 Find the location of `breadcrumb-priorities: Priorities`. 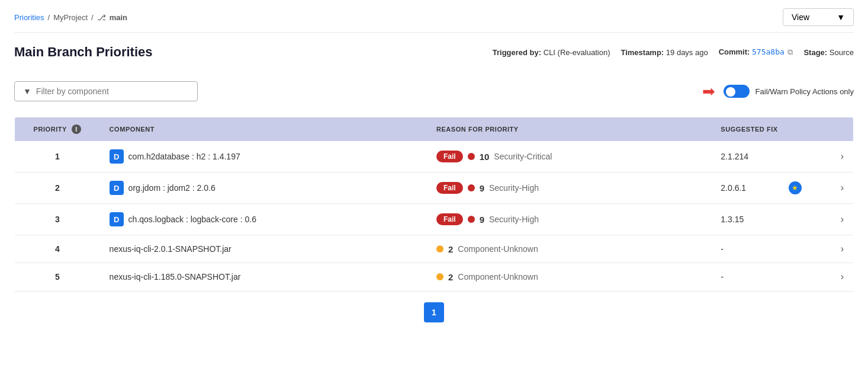

breadcrumb-priorities: Priorities is located at coordinates (30, 18).